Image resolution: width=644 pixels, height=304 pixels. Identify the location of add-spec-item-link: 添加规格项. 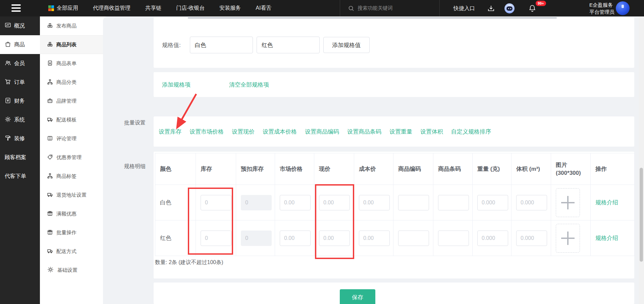
(176, 85).